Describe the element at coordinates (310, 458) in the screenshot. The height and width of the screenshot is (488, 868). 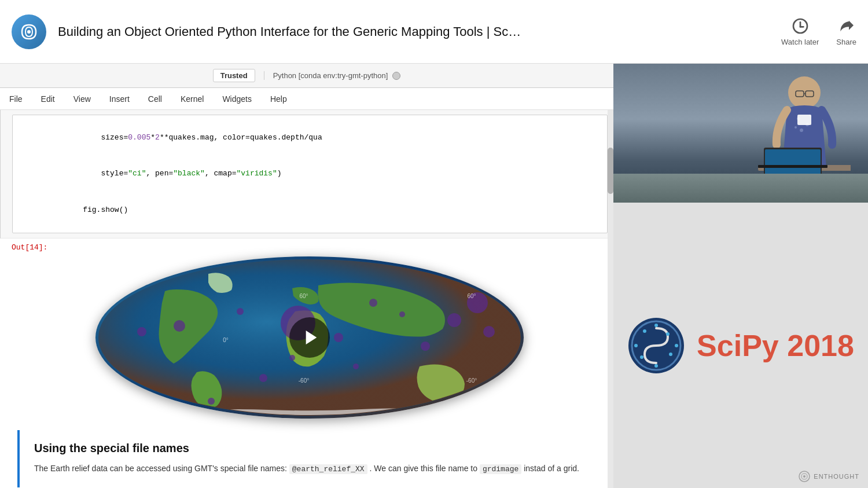
I see `text-section: Using the special file names The Earth r…` at that location.